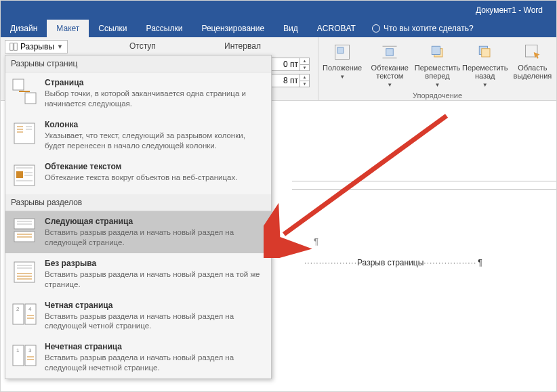 The image size is (557, 392). I want to click on wrap-text-label: Обтекание текстом, so click(390, 72).